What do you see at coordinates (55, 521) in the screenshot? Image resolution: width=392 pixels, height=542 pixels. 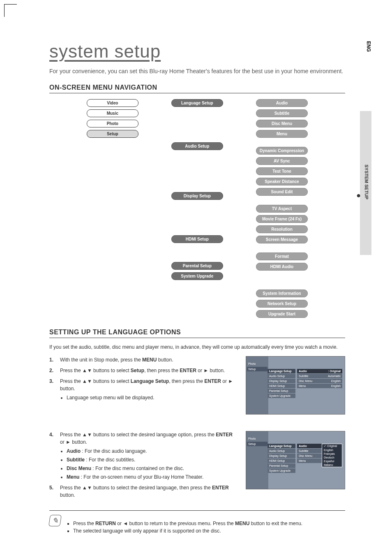 I see `note-icon: ✎` at bounding box center [55, 521].